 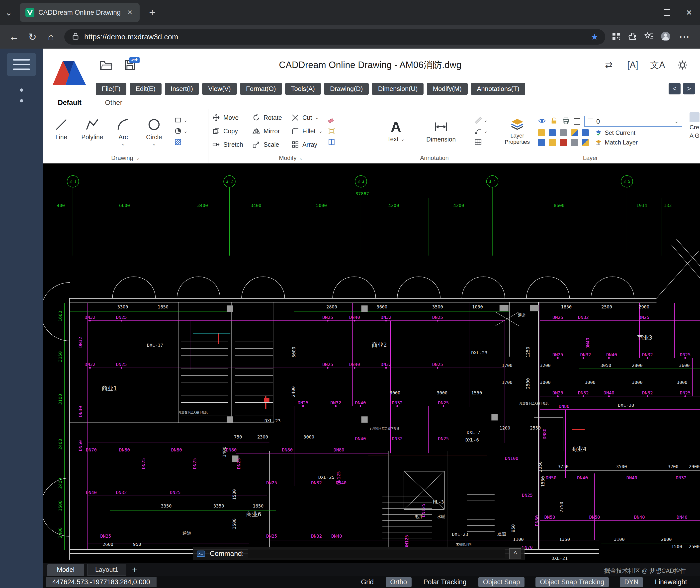 I want to click on menu-view: View(V), so click(x=219, y=89).